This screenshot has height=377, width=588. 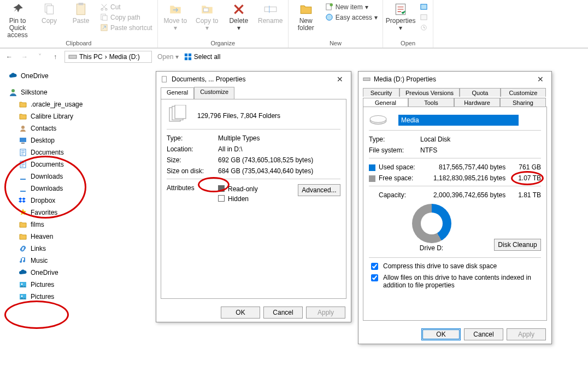 What do you see at coordinates (91, 57) in the screenshot?
I see `crumb-this-pc: This PC` at bounding box center [91, 57].